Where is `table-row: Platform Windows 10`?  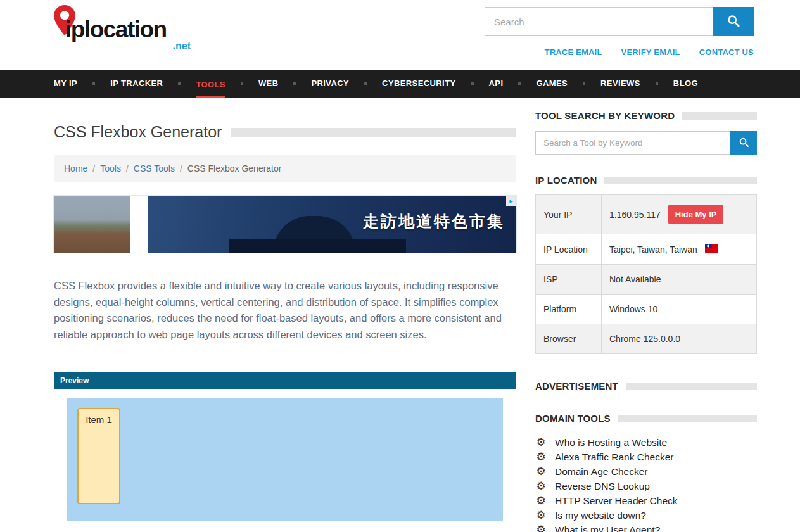
table-row: Platform Windows 10 is located at coordinates (646, 309).